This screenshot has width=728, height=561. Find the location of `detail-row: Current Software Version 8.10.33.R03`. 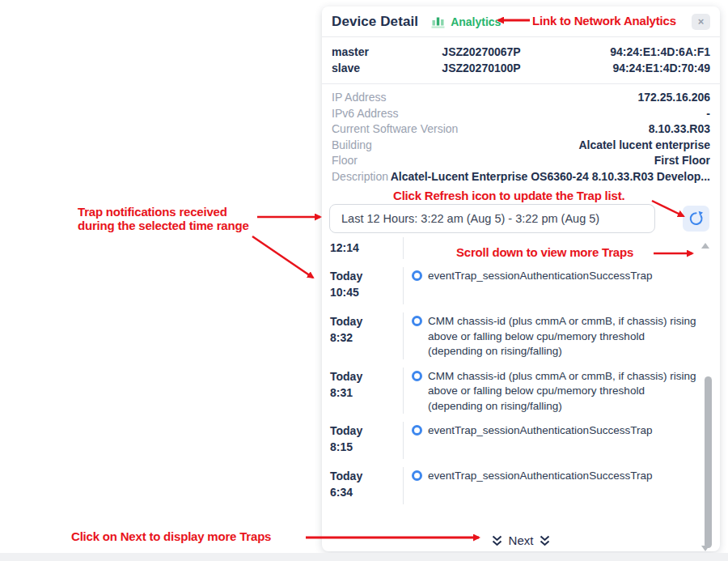

detail-row: Current Software Version 8.10.33.R03 is located at coordinates (521, 130).